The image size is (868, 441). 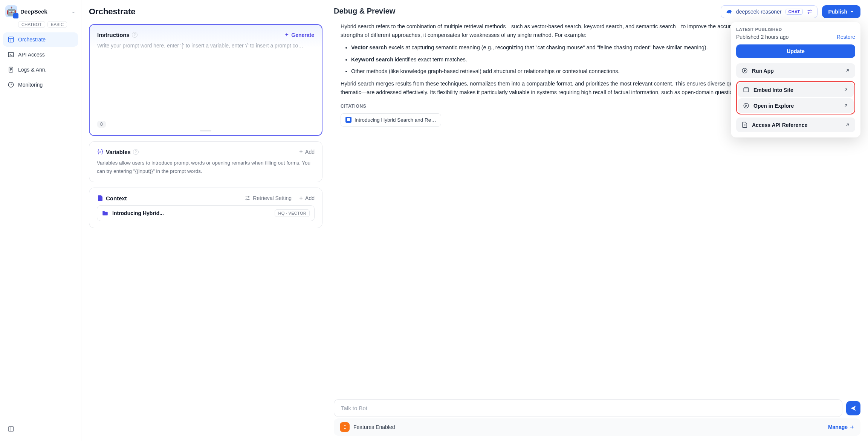 I want to click on nav-api-label: API Access, so click(x=32, y=55).